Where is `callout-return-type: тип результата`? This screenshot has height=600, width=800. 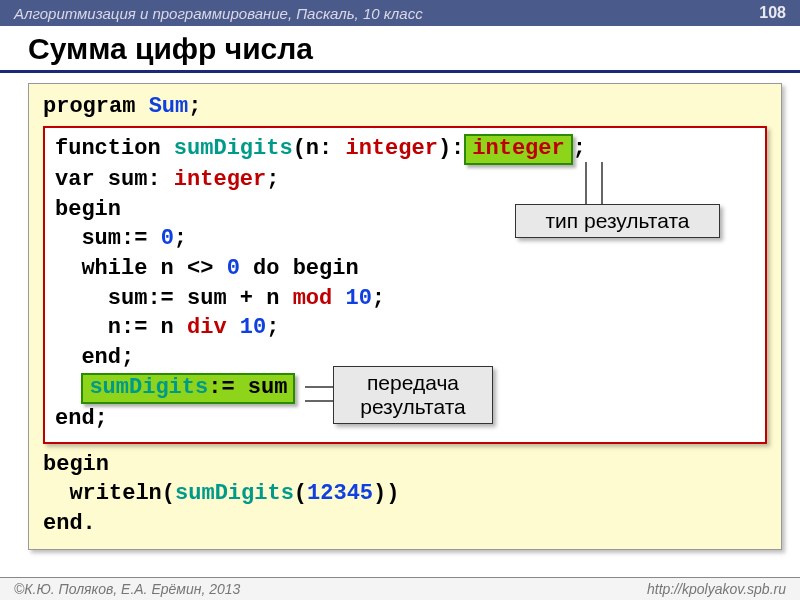
callout-return-type: тип результата is located at coordinates (618, 221).